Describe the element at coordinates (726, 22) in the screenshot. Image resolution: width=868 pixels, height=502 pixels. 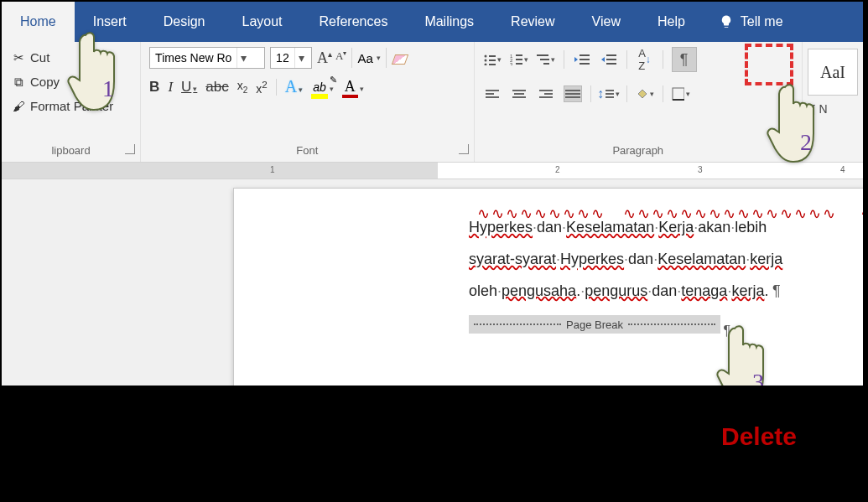
I see `lightbulb-icon` at that location.